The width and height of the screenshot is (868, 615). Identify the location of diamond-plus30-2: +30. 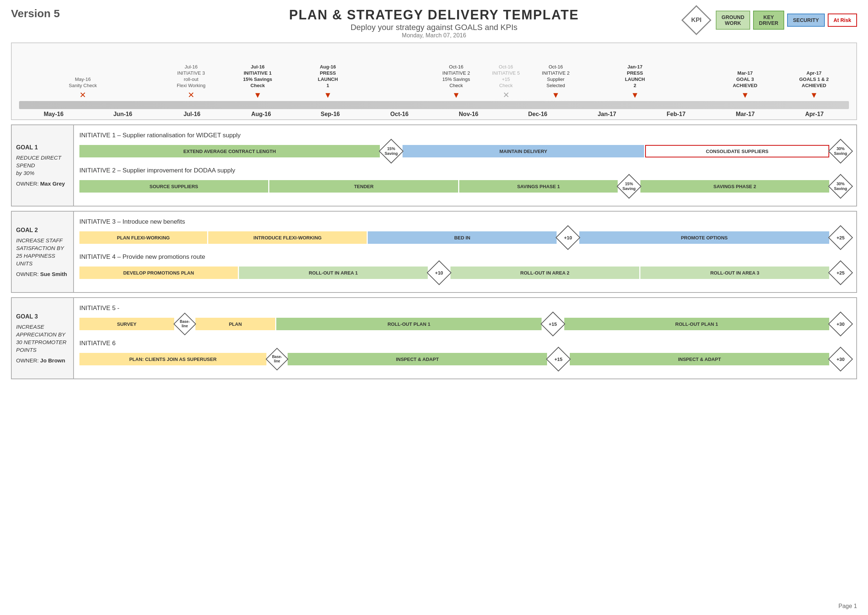
(840, 359).